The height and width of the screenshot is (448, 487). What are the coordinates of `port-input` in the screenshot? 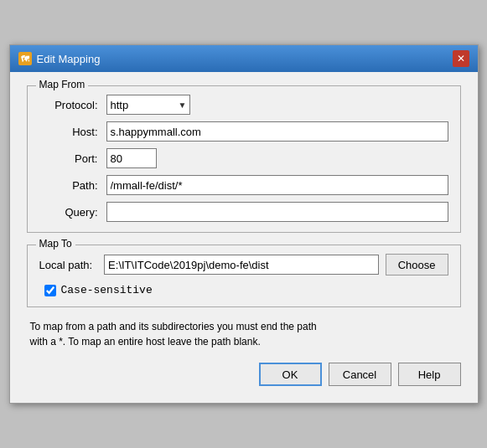 It's located at (132, 158).